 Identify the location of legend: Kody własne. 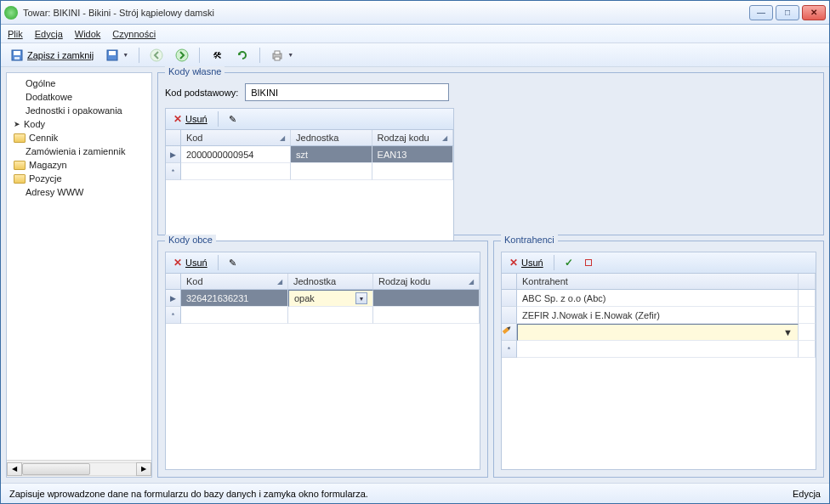
(195, 71).